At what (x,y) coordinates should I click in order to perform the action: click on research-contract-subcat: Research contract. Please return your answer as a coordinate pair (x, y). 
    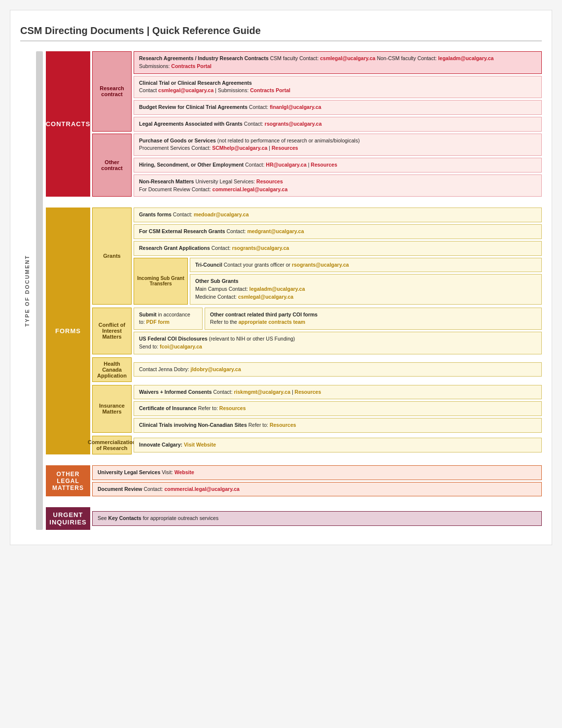
    Looking at the image, I should click on (112, 92).